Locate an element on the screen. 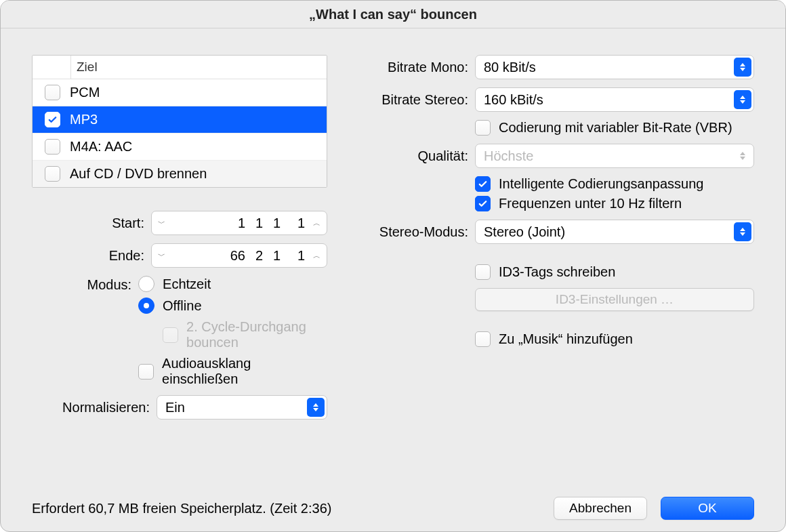 The height and width of the screenshot is (532, 786). destination-row-m4a: M4A: AAC is located at coordinates (180, 147).